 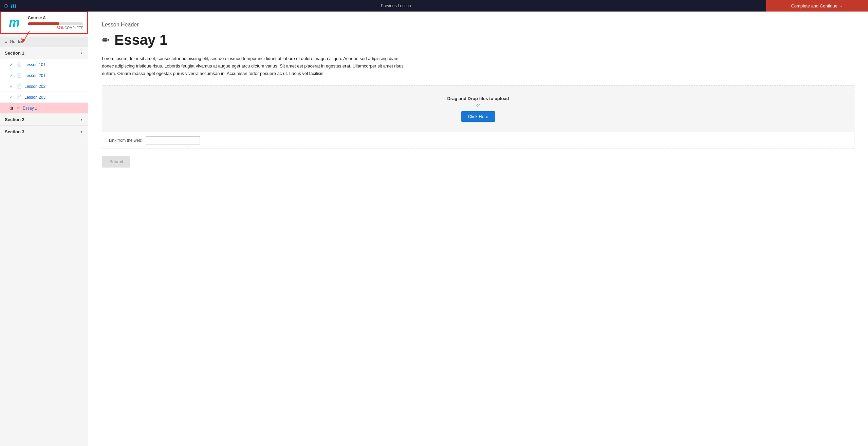 What do you see at coordinates (44, 23) in the screenshot?
I see `course-logo-area: m Course A 57% COMPLETE` at bounding box center [44, 23].